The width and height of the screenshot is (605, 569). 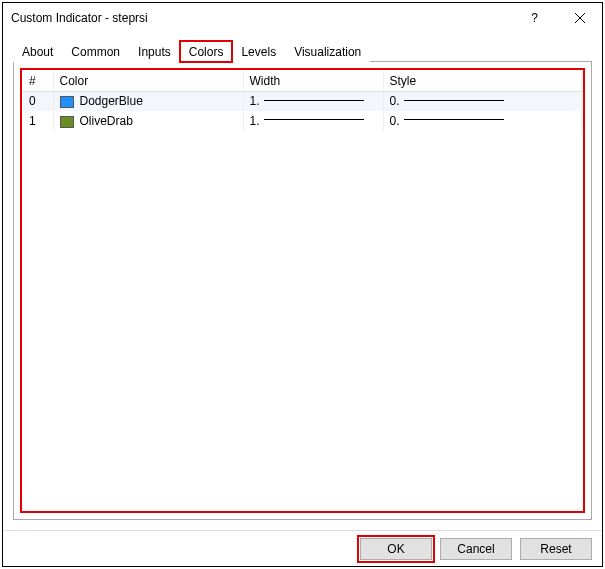 I want to click on colors-table: # Color Width Style 0 DodgerBlue 1., so click(x=302, y=101).